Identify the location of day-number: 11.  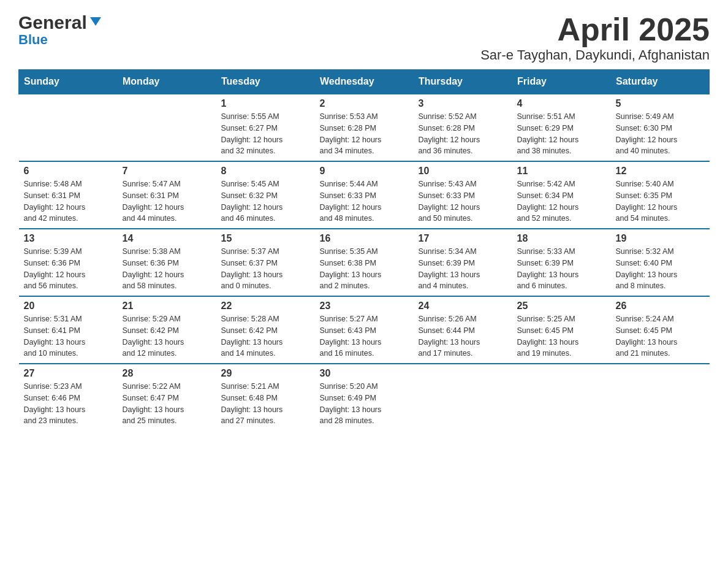
(561, 171).